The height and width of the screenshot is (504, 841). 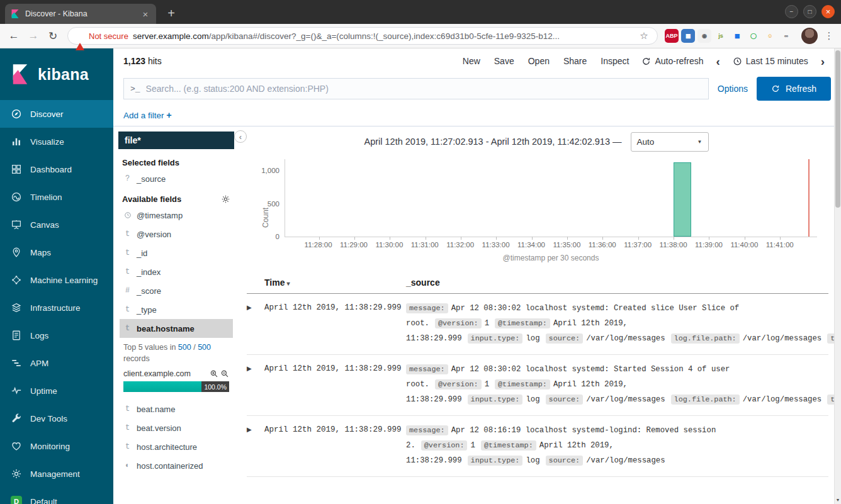 I want to click on topbar-new-button: New, so click(x=471, y=61).